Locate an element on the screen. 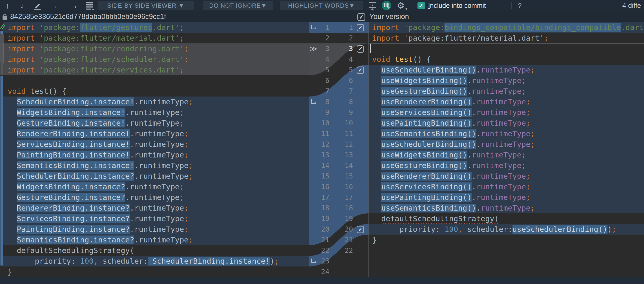  ignore-policy-dropdown: DO NOT IGNORE▼ is located at coordinates (238, 5).